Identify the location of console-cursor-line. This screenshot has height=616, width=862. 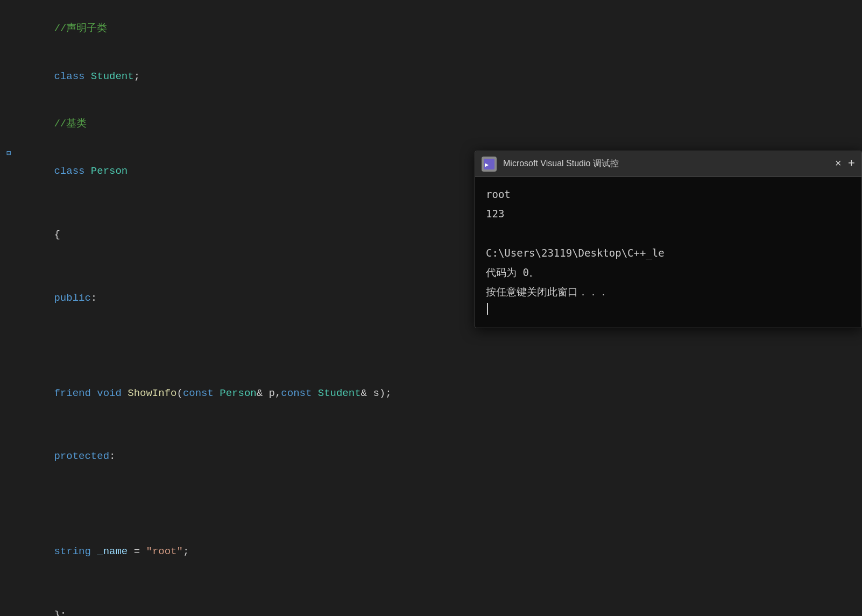
(668, 309).